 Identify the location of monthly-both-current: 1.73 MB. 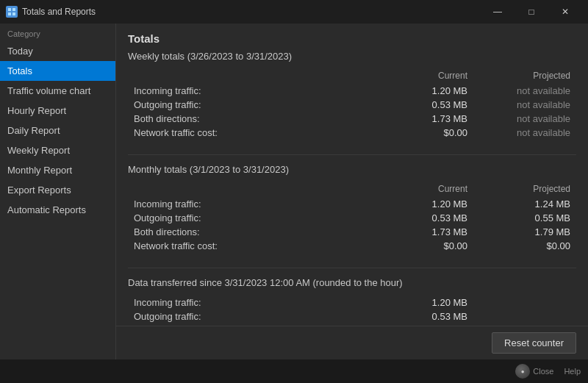
(422, 232).